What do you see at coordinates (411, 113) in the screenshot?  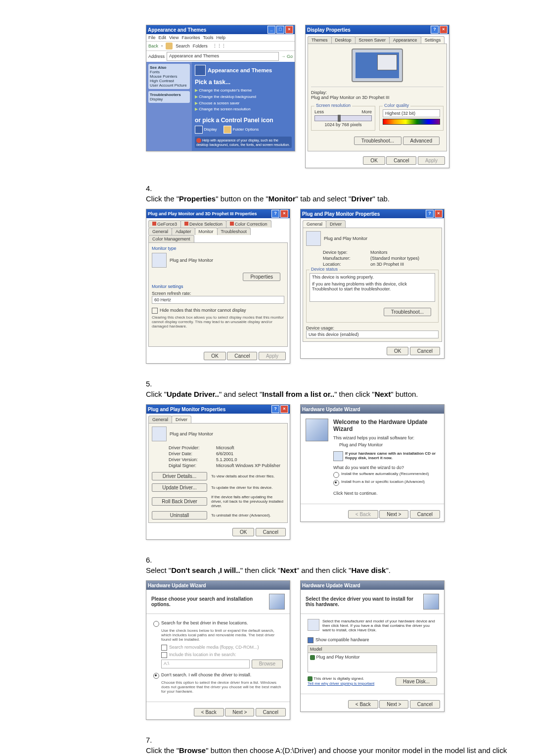 I see `color-select: Highest (32 bit)` at bounding box center [411, 113].